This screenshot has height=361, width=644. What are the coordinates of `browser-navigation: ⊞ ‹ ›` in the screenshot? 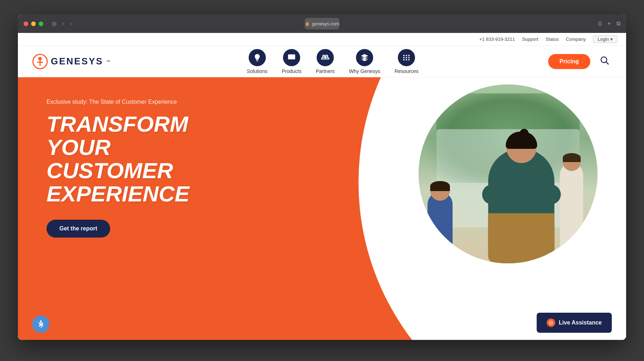 It's located at (62, 24).